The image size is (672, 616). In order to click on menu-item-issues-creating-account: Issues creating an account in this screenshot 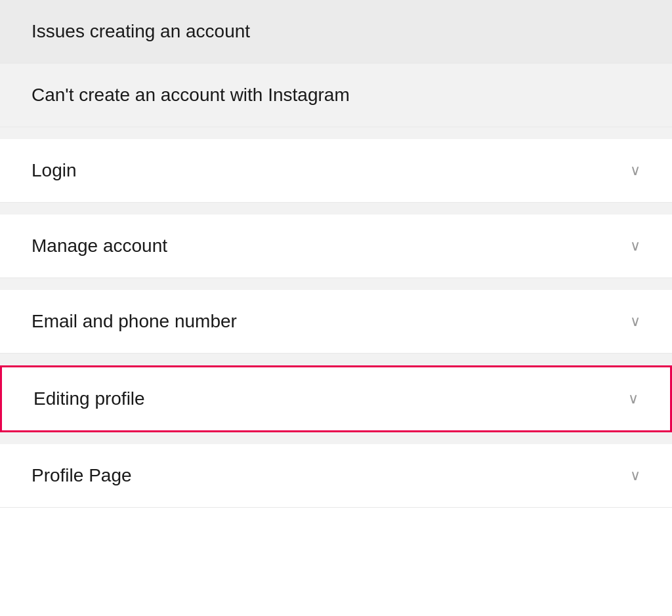, I will do `click(336, 31)`.